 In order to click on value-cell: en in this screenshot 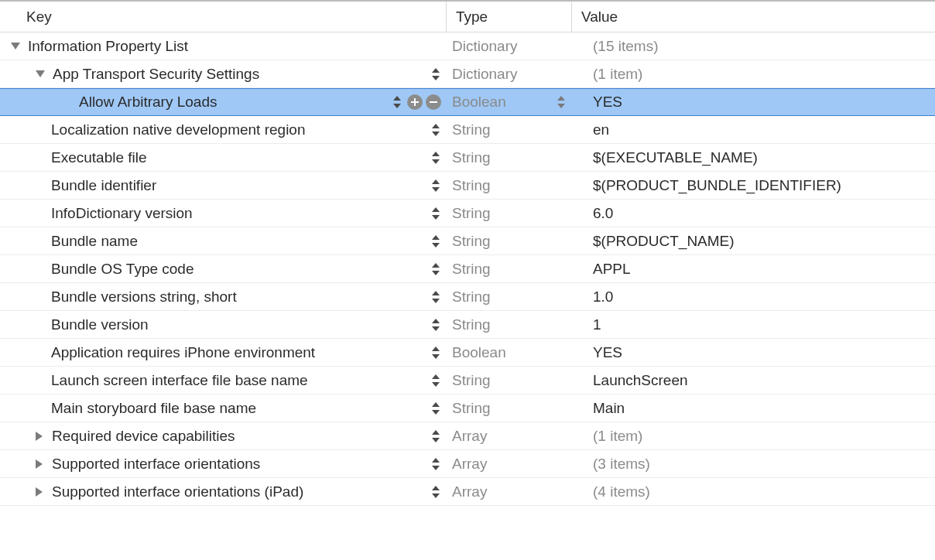, I will do `click(753, 130)`.